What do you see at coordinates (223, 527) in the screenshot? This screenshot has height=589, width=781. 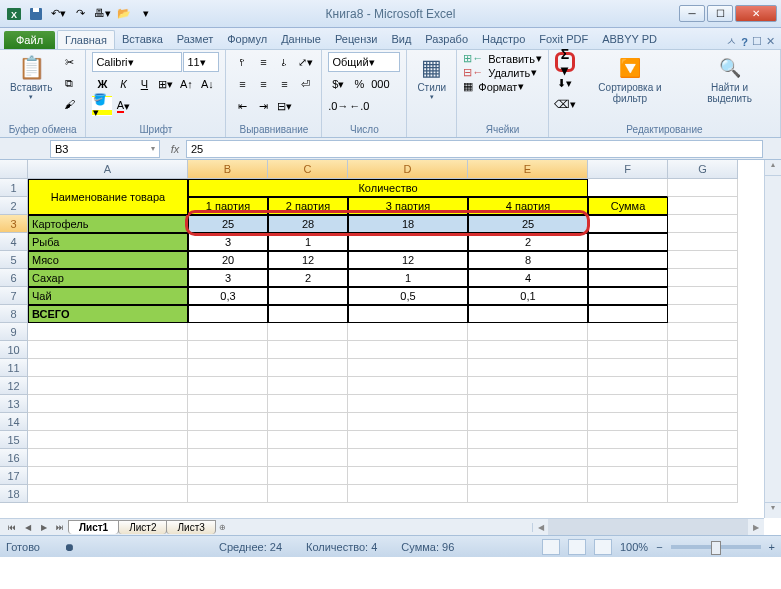 I see `new-sheet-icon: ⊕` at bounding box center [223, 527].